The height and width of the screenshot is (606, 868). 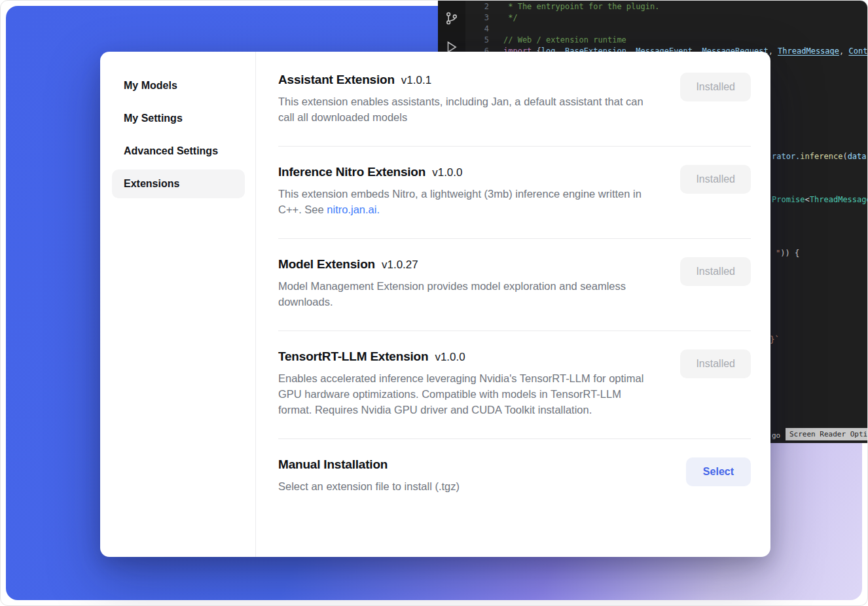 I want to click on extension-description: This extension embeds Nitro, a lightweig…, so click(x=467, y=202).